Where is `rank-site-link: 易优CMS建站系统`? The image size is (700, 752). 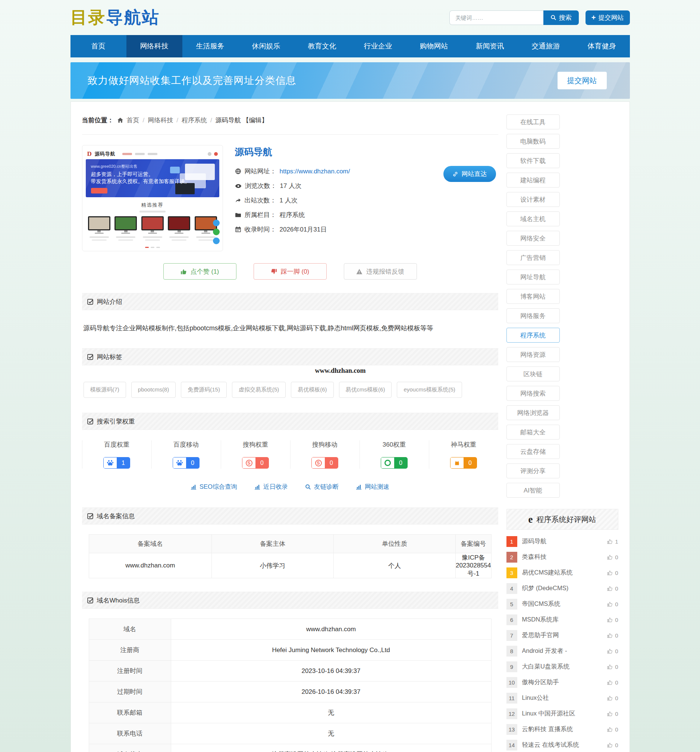 rank-site-link: 易优CMS建站系统 is located at coordinates (562, 573).